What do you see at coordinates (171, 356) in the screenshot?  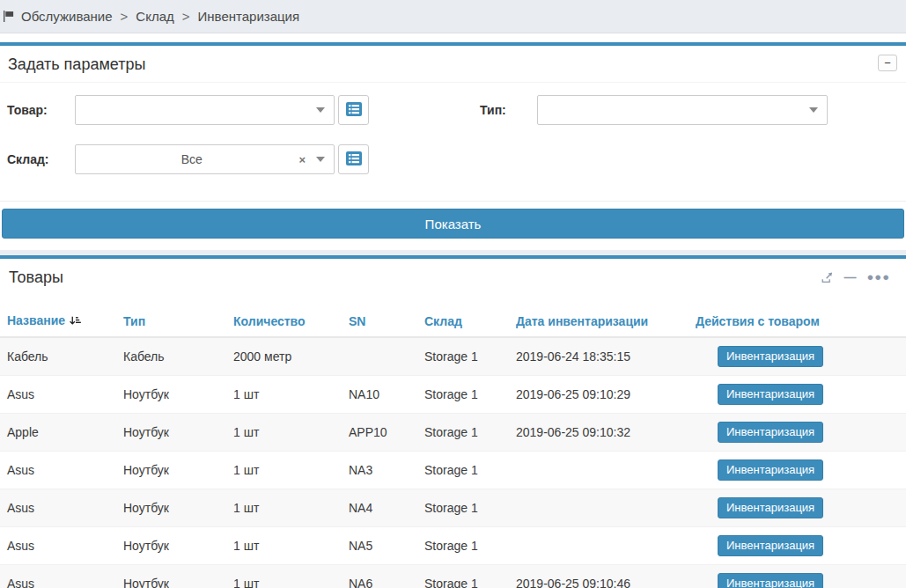 I see `cell-type: Кабель` at bounding box center [171, 356].